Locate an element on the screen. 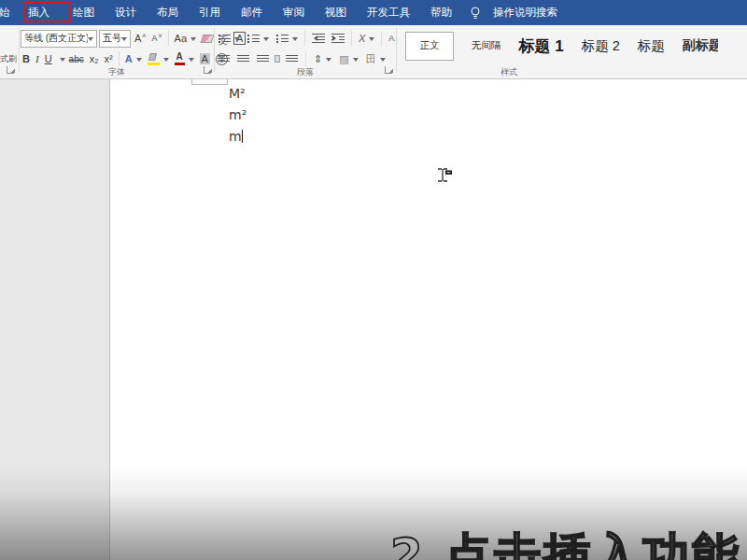 This screenshot has width=747, height=560. superscript-button: x² is located at coordinates (108, 59).